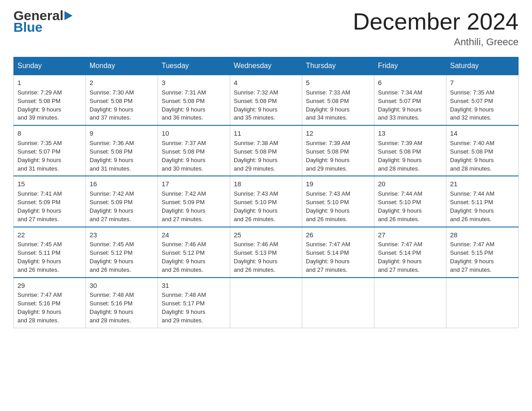 The height and width of the screenshot is (411, 532). Describe the element at coordinates (400, 206) in the screenshot. I see `day-info: Sunrise: 7:44 AMSunset: 5:10 PMDaylight:…` at that location.